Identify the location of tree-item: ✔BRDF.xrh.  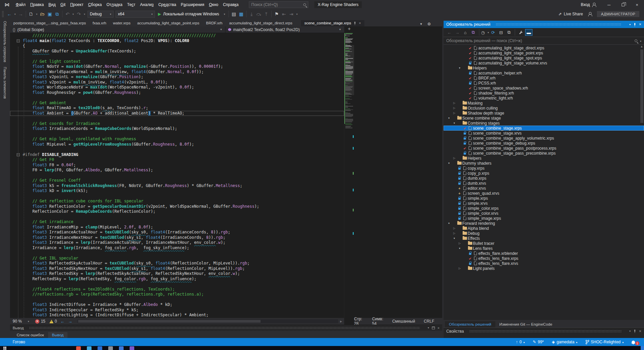
(544, 78).